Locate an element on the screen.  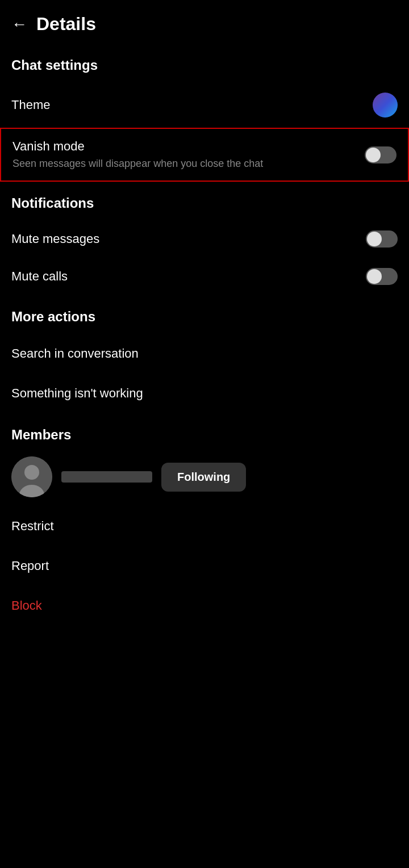
vanish-mode-subtitle: Seen messages will disappear when you cl… is located at coordinates (184, 163).